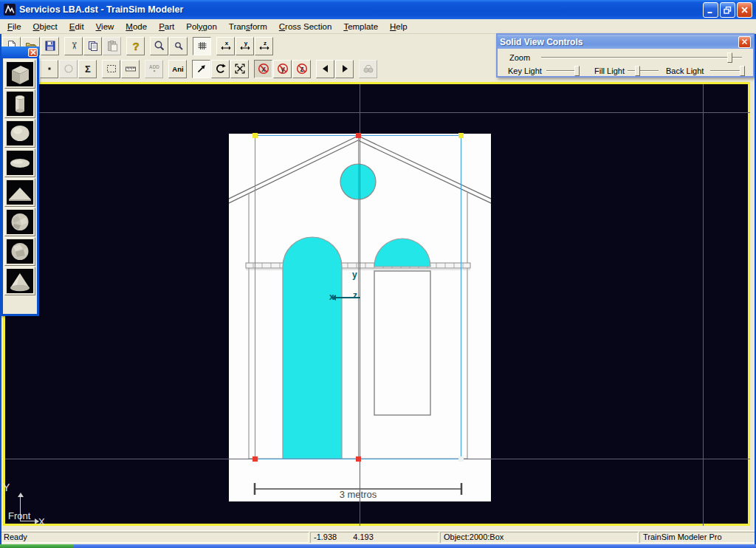 The height and width of the screenshot is (548, 756). Describe the element at coordinates (245, 46) in the screenshot. I see `y-axis-button: y` at that location.